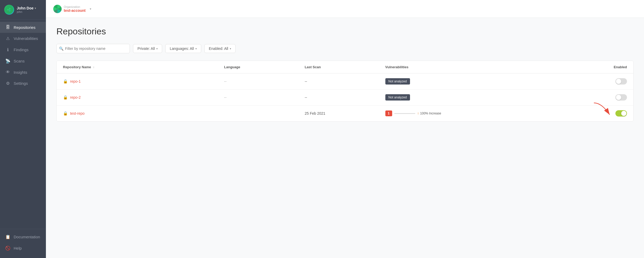  Describe the element at coordinates (74, 9) in the screenshot. I see `org-info: Organization test-account` at that location.